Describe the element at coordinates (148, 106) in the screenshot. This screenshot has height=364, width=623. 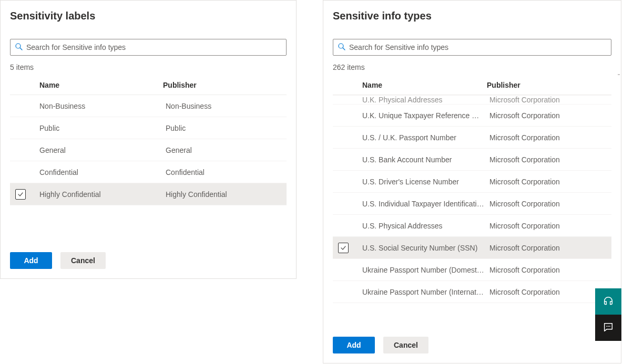
I see `table-row: Non-BusinessNon-Business` at that location.